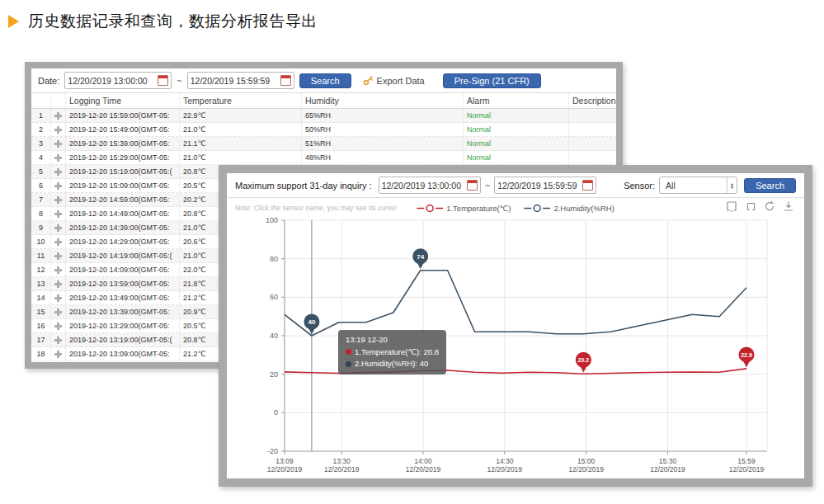 The height and width of the screenshot is (504, 824). I want to click on save-image-icon, so click(789, 206).